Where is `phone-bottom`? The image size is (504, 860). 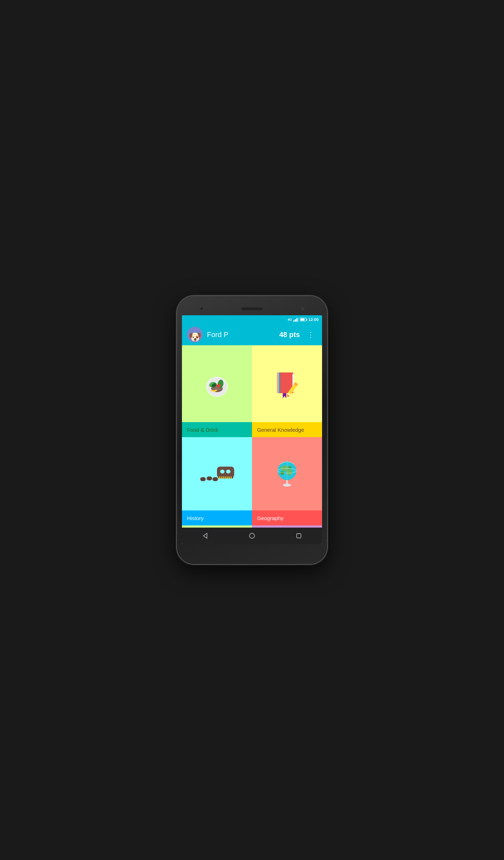 phone-bottom is located at coordinates (252, 547).